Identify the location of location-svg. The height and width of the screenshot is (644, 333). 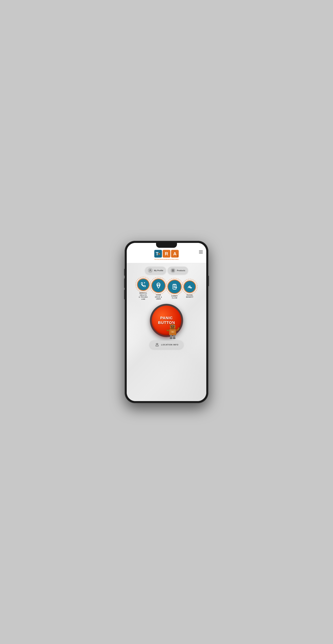
(157, 344).